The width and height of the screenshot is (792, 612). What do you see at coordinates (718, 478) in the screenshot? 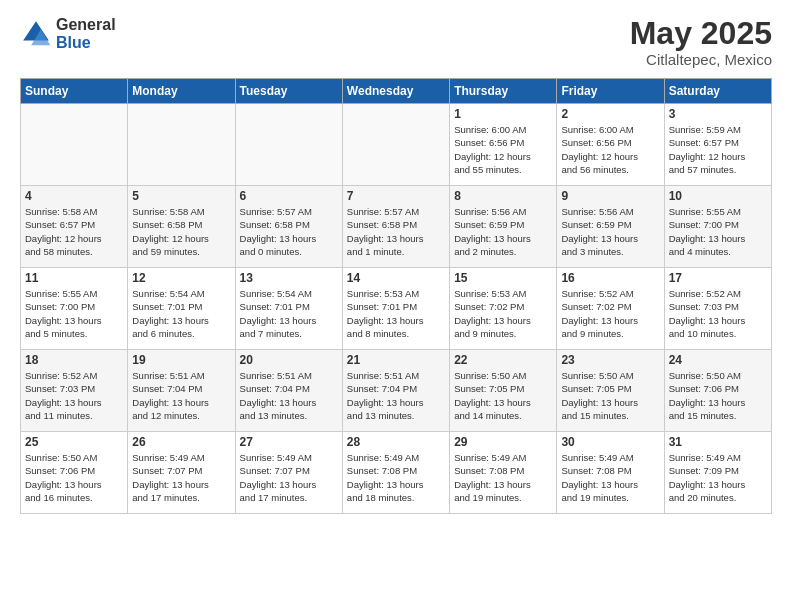
I see `day-info: Sunrise: 5:49 AM Sunset: 7:09 PM Dayligh…` at bounding box center [718, 478].